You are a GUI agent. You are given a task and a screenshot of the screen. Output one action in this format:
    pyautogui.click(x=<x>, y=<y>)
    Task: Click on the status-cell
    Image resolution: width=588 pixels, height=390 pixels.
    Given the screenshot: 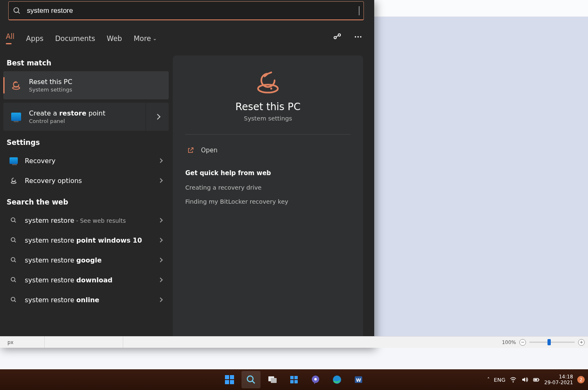 What is the action you would take?
    pyautogui.click(x=84, y=342)
    